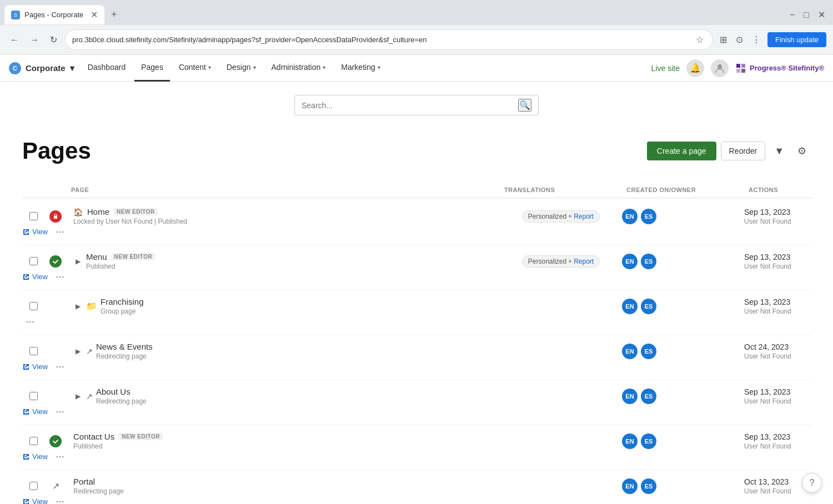 The image size is (833, 504). I want to click on view-link-2: View, so click(35, 276).